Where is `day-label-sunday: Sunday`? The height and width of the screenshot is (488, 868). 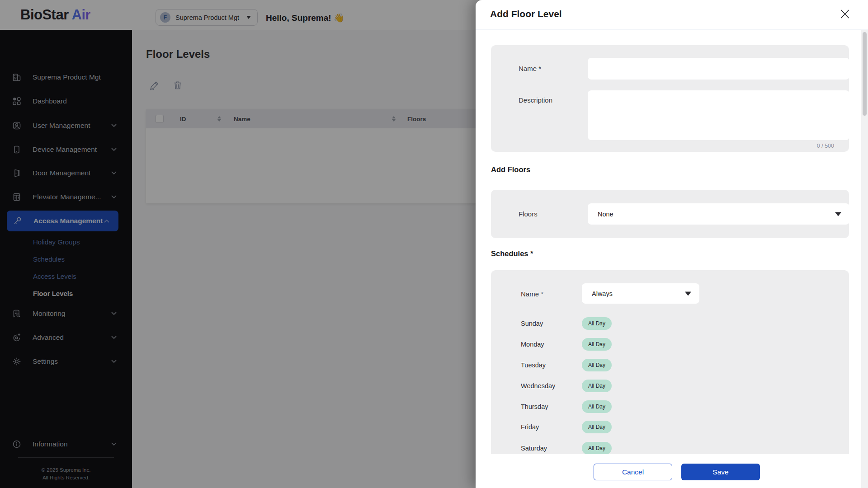 day-label-sunday: Sunday is located at coordinates (532, 324).